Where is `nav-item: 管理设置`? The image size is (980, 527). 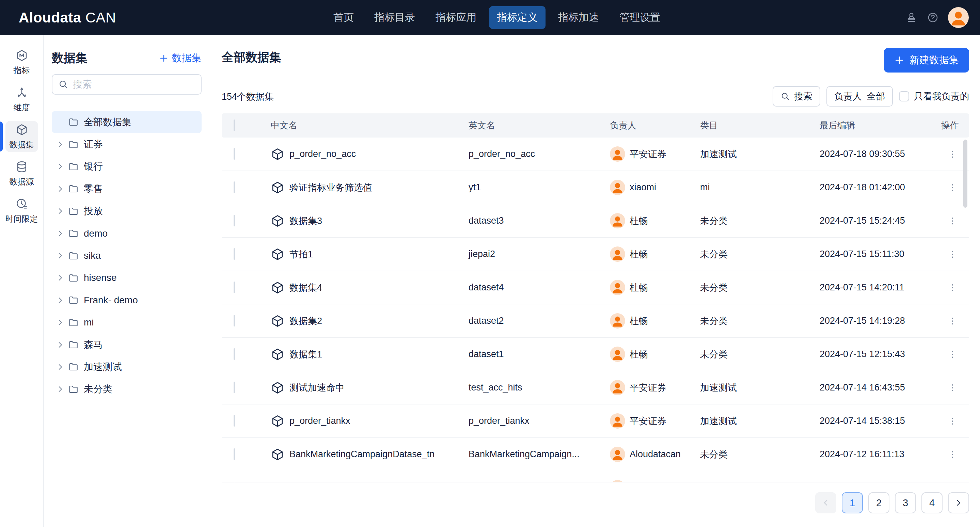
nav-item: 管理设置 is located at coordinates (640, 17).